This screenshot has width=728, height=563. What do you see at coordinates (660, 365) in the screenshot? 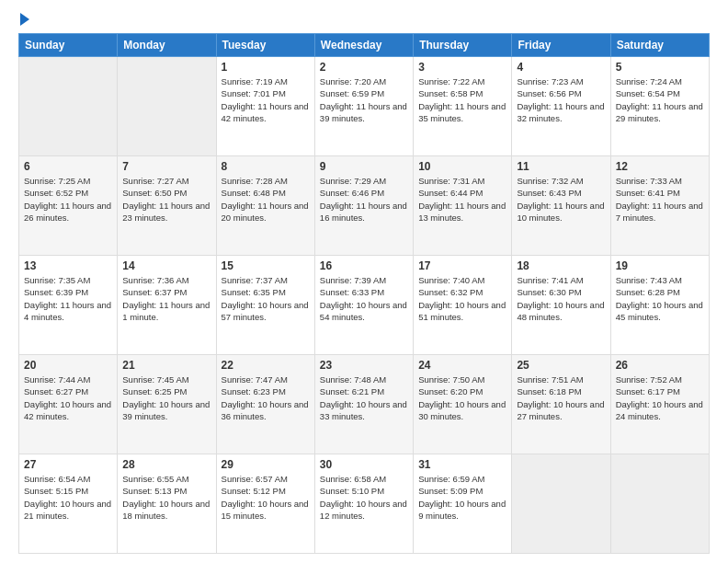
I see `day-number: 26` at bounding box center [660, 365].